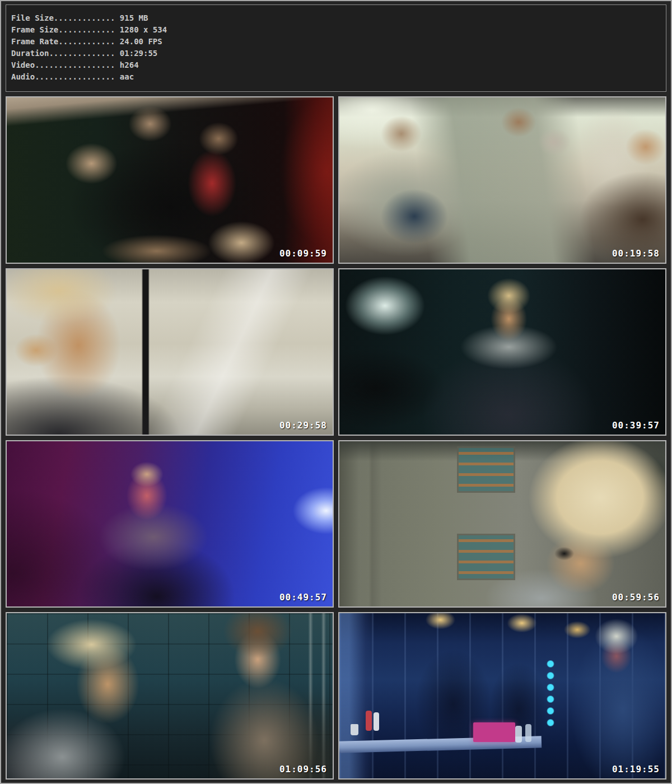 This screenshot has height=784, width=672. What do you see at coordinates (336, 18) in the screenshot?
I see `file-info-row-file-size: File Size............. 915 MB` at bounding box center [336, 18].